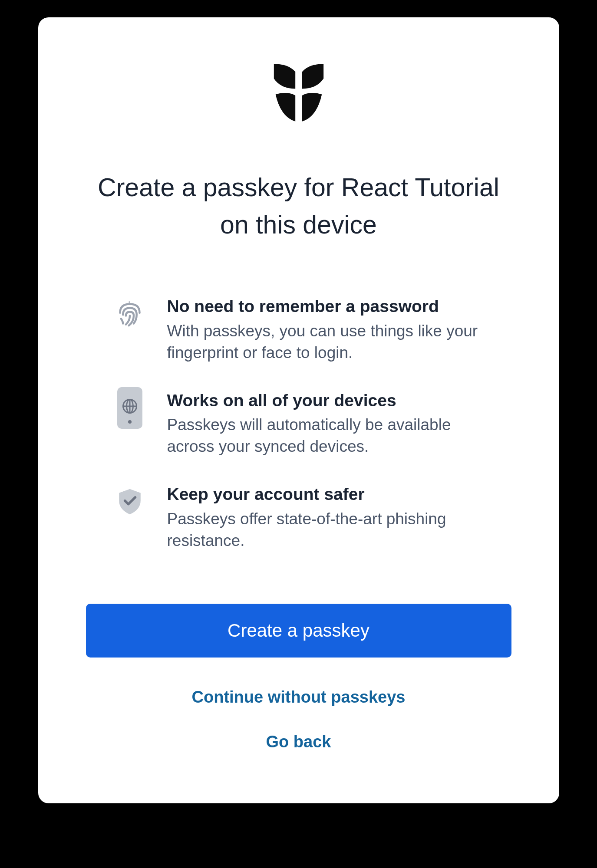  I want to click on device-icon, so click(130, 408).